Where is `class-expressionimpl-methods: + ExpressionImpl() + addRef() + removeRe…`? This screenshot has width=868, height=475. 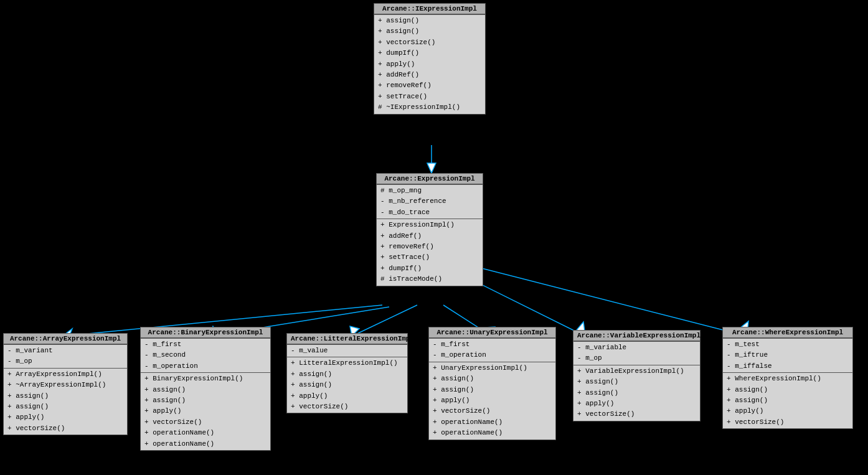
class-expressionimpl-methods: + ExpressionImpl() + addRef() + removeRe… is located at coordinates (430, 252).